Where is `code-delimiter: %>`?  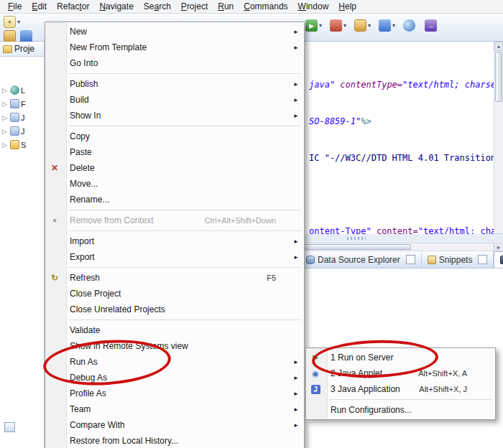 code-delimiter: %> is located at coordinates (366, 121).